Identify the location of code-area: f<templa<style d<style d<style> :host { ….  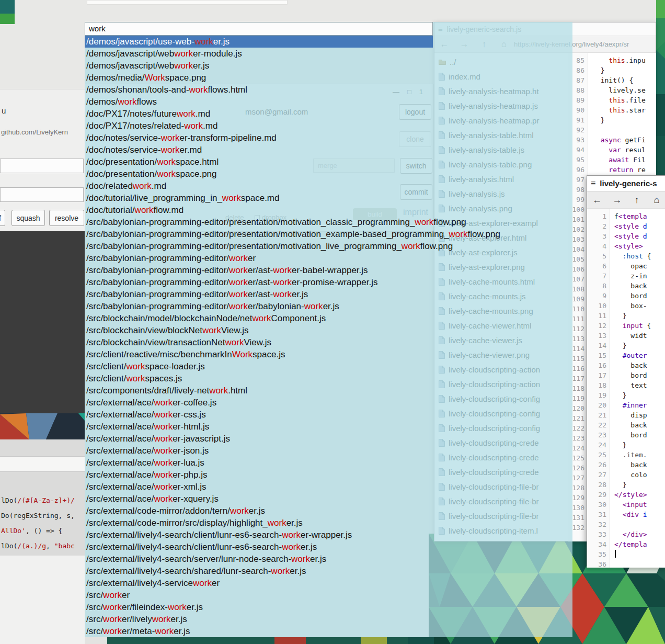
(638, 388).